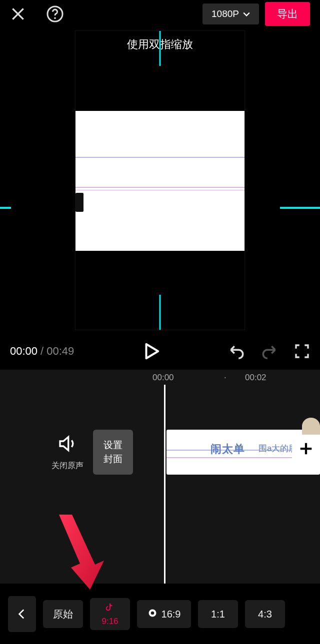 The width and height of the screenshot is (320, 644). I want to click on play-center, so click(151, 351).